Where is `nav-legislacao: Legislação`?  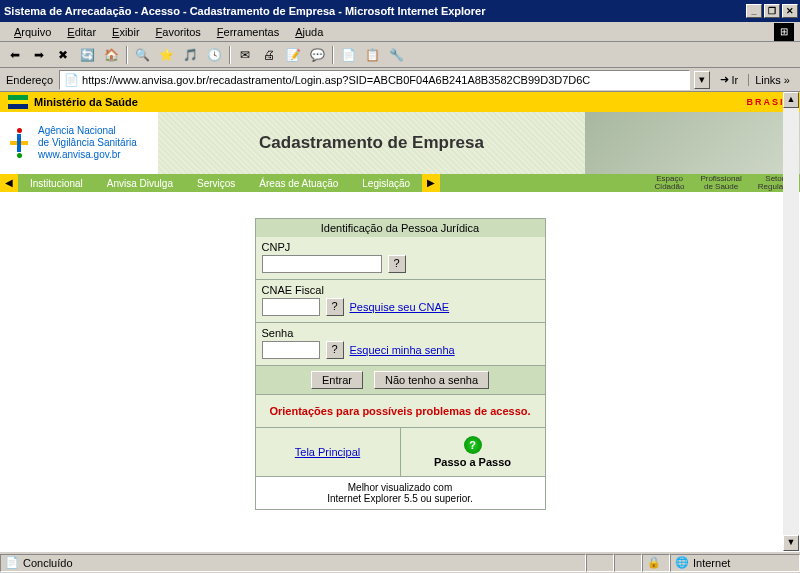 nav-legislacao: Legislação is located at coordinates (386, 184).